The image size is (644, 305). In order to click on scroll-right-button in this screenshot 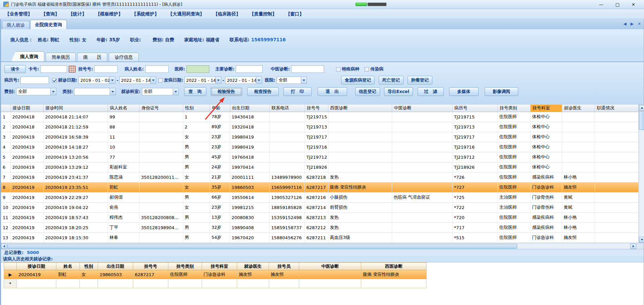, I will do `click(633, 246)`.